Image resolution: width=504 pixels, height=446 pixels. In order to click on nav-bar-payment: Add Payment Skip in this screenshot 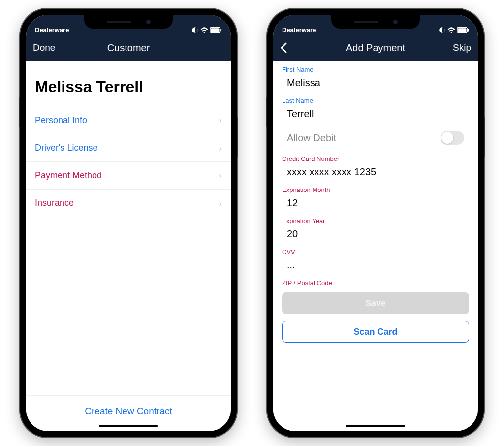, I will do `click(376, 48)`.